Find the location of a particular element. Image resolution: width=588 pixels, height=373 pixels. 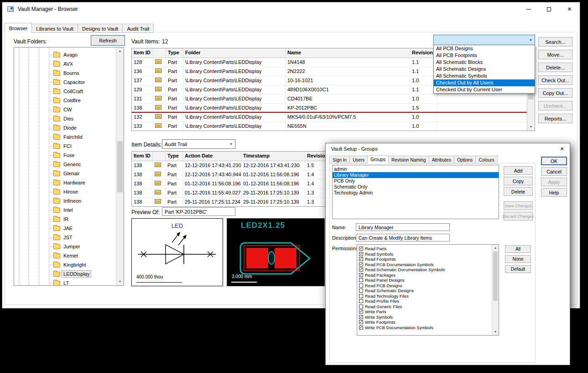

permission-item: Read PCB Documentation Symbols is located at coordinates (429, 265).